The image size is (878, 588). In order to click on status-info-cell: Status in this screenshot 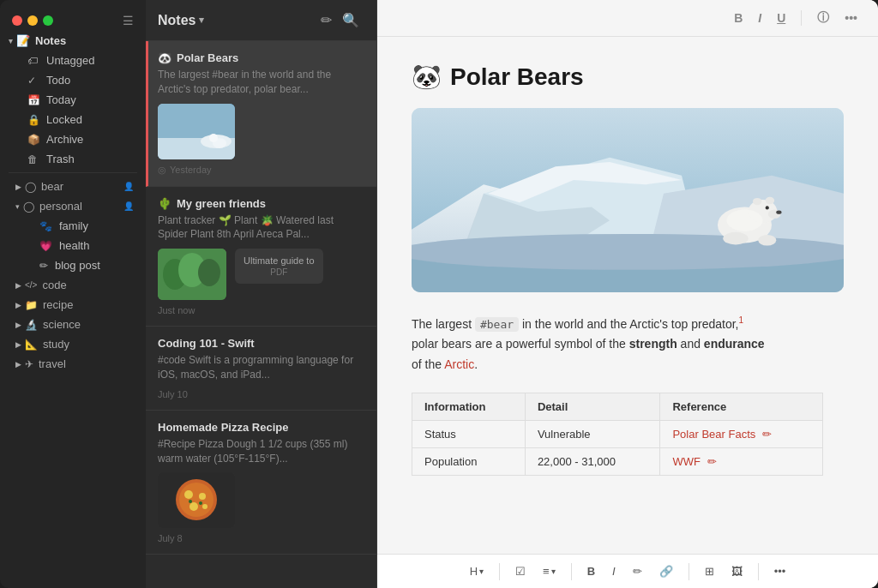, I will do `click(469, 435)`.